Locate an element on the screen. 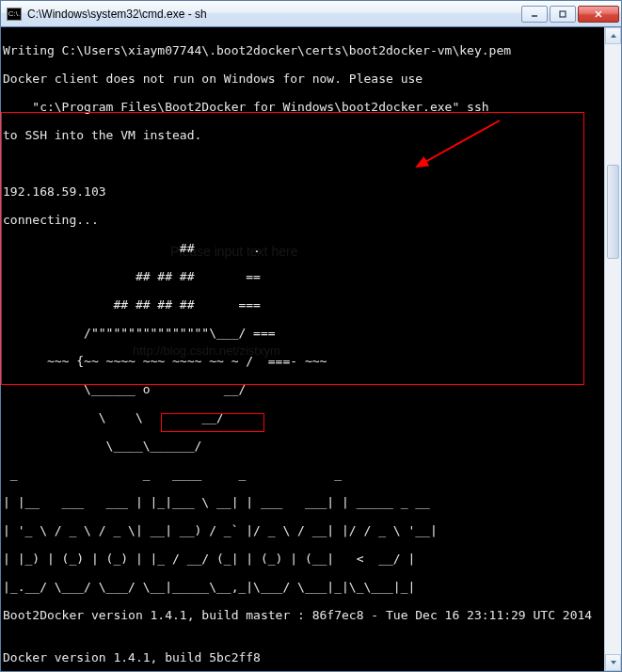  scroll-thumb is located at coordinates (614, 212).